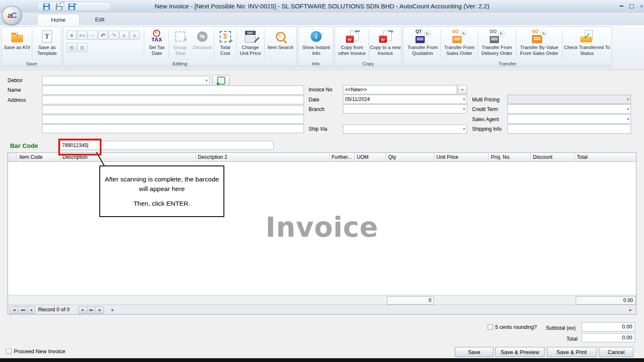 The image size is (644, 362). I want to click on column-header-description-2: Description 2, so click(262, 157).